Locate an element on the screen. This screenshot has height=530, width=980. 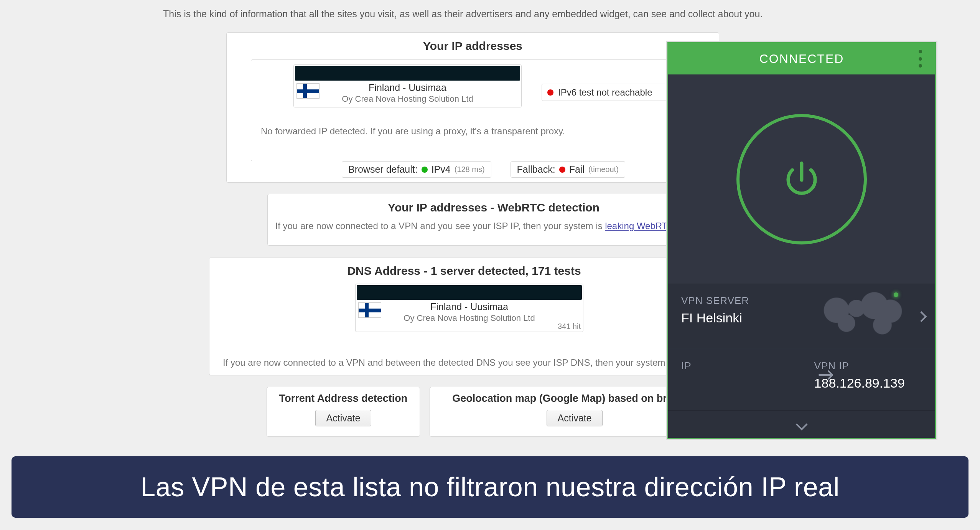
vpn-expand-button is located at coordinates (802, 424).